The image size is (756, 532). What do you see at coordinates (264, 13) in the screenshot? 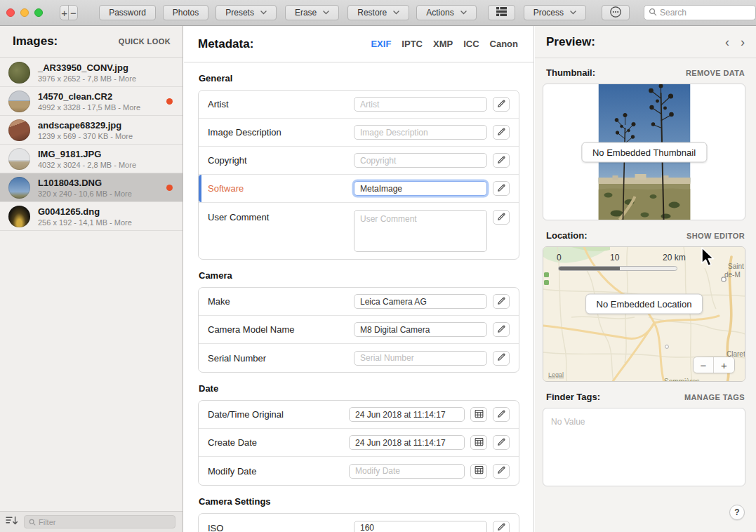
I see `chevron-down-icon` at bounding box center [264, 13].